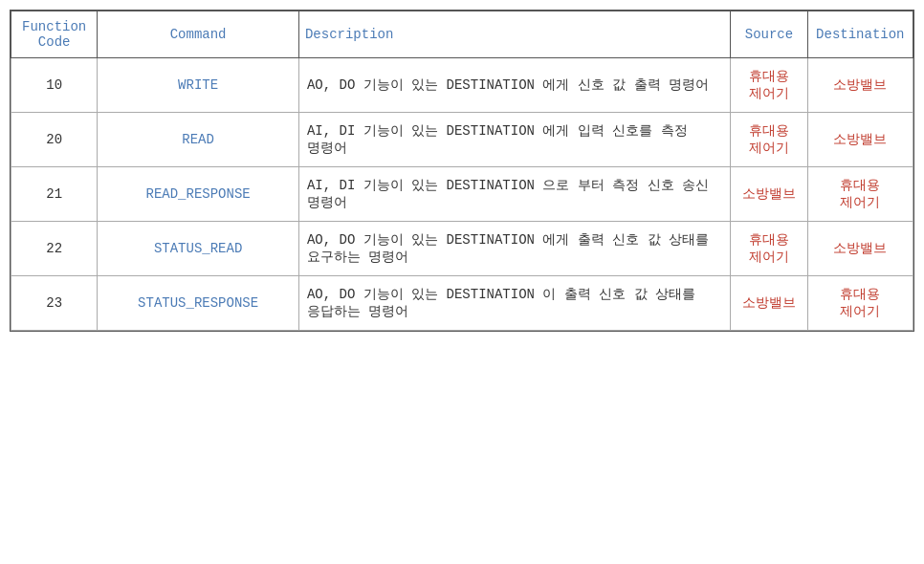 The width and height of the screenshot is (924, 564). What do you see at coordinates (463, 195) in the screenshot?
I see `table-row: 21READ_RESPONSEAI, DI 기능이 있는 DESTINATION…` at bounding box center [463, 195].